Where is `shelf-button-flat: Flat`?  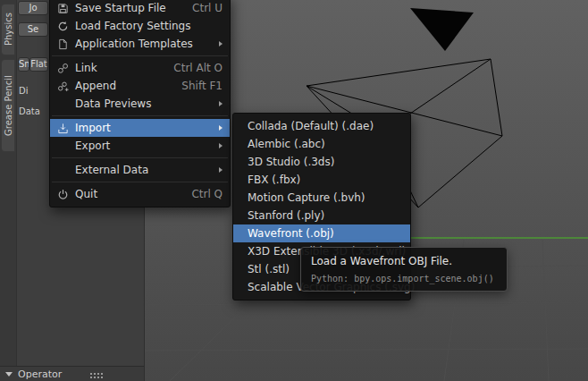
shelf-button-flat: Flat is located at coordinates (39, 64).